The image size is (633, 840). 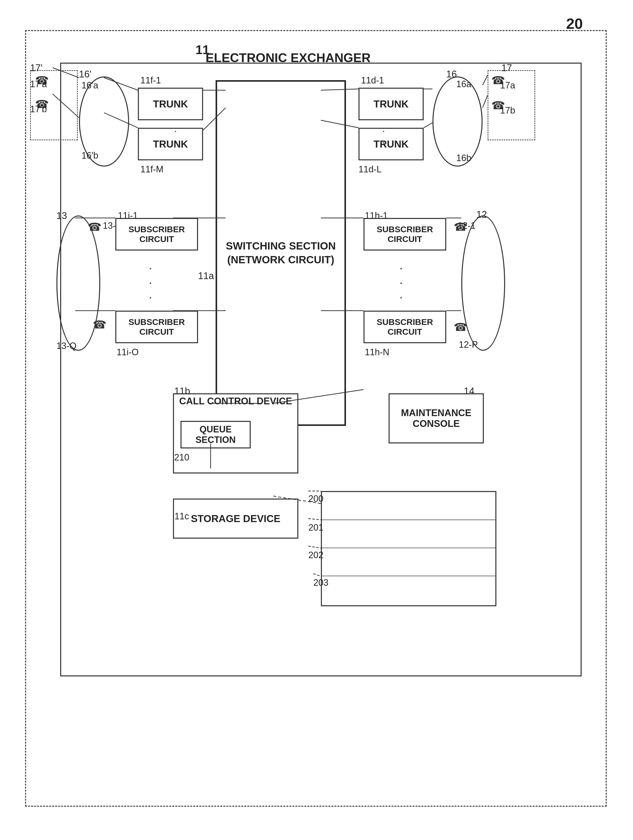 What do you see at coordinates (236, 519) in the screenshot?
I see `storage-device-box: STORAGE DEVICE` at bounding box center [236, 519].